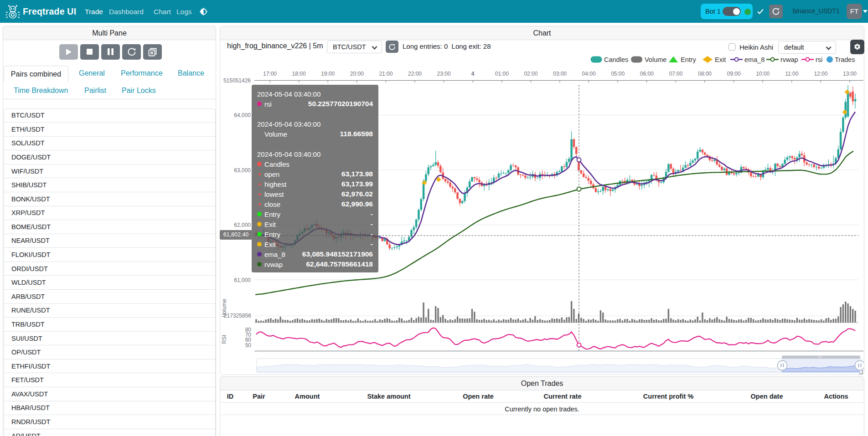 This screenshot has width=868, height=436. What do you see at coordinates (790, 60) in the screenshot?
I see `svg-text: rvwap` at bounding box center [790, 60].